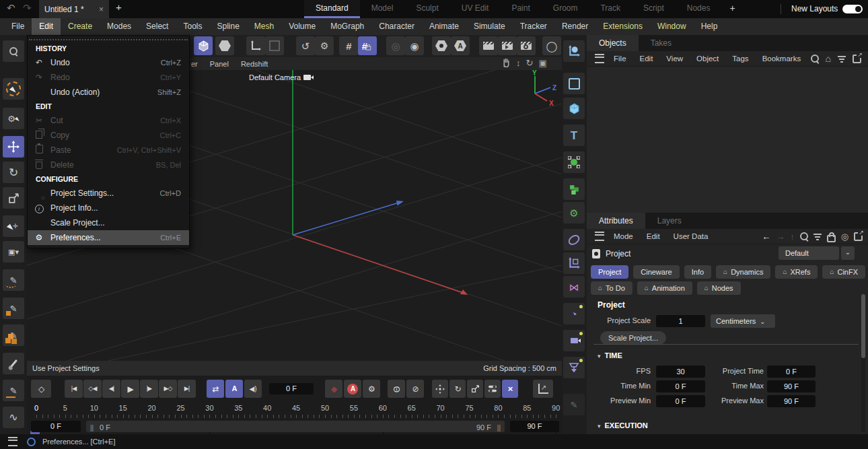 The image size is (868, 449). I want to click on render-view-button, so click(489, 46).